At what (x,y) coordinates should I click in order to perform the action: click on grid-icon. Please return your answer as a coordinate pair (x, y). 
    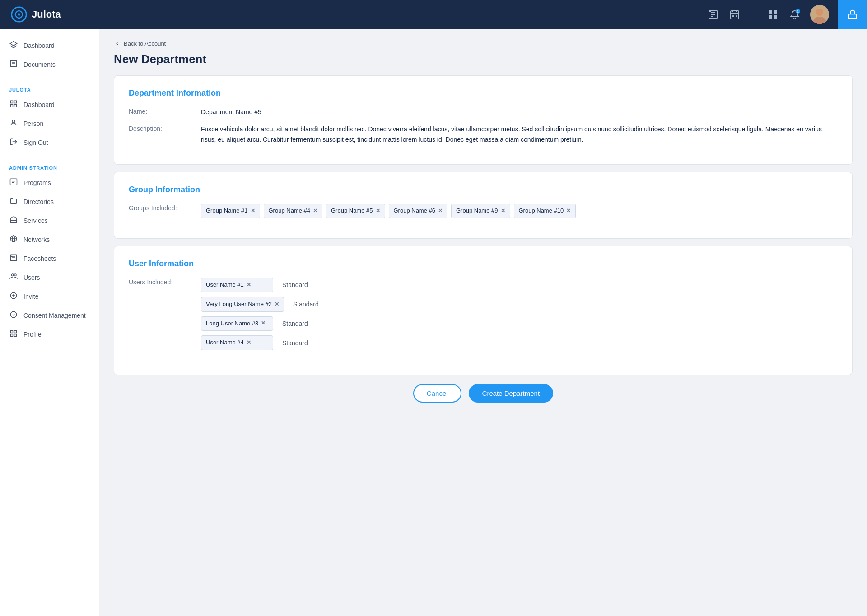
    Looking at the image, I should click on (14, 105).